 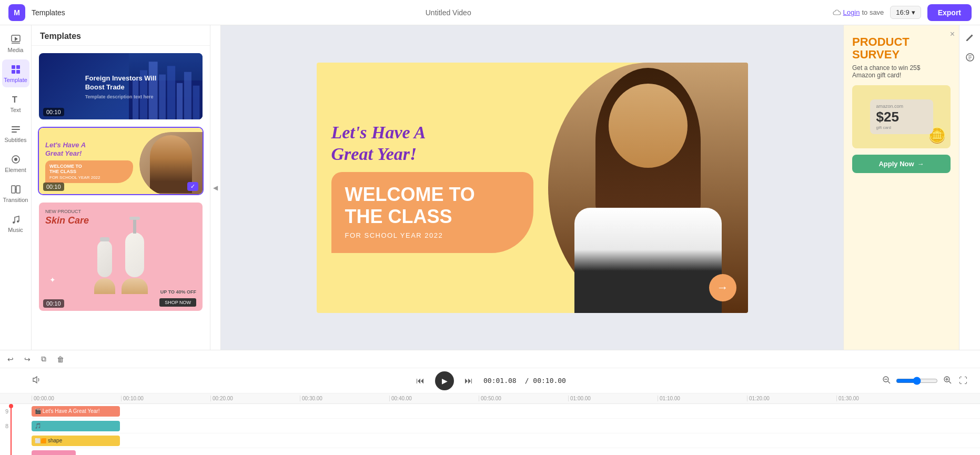 I want to click on zoom-out-button, so click(x=886, y=381).